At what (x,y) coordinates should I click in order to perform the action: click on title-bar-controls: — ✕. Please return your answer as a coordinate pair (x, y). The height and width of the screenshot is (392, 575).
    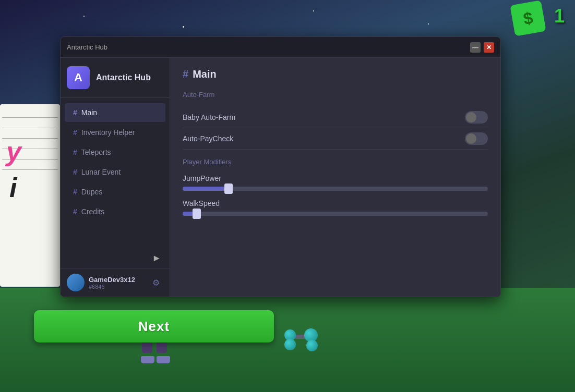
    Looking at the image, I should click on (482, 47).